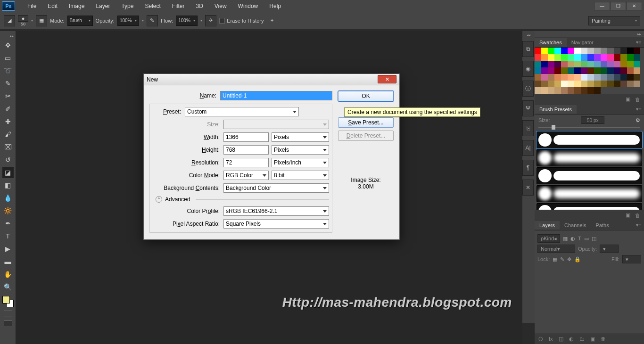  What do you see at coordinates (201, 21) in the screenshot?
I see `flow-dropdown-icon: ▾` at bounding box center [201, 21].